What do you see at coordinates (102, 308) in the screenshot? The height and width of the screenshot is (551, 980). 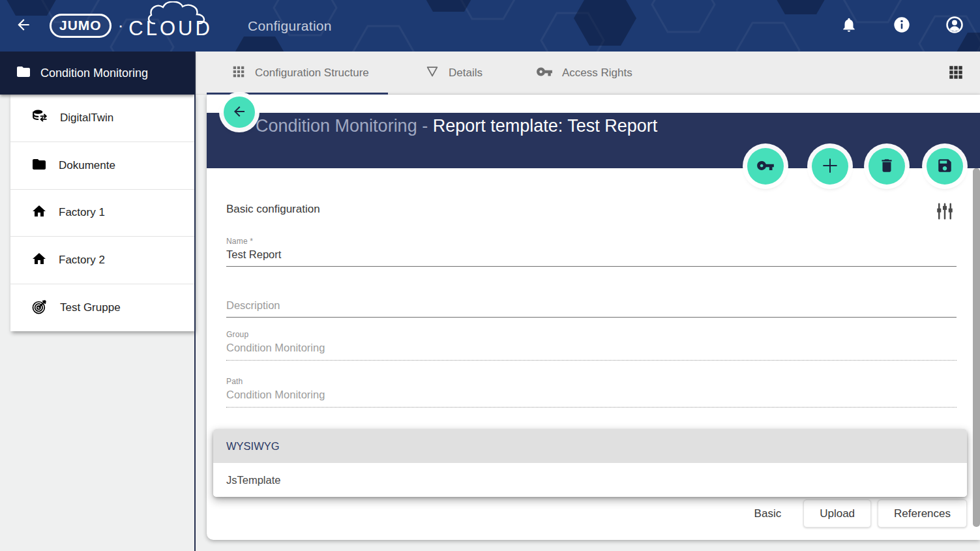 I see `sidebar-item-test-gruppe: Test Gruppe` at bounding box center [102, 308].